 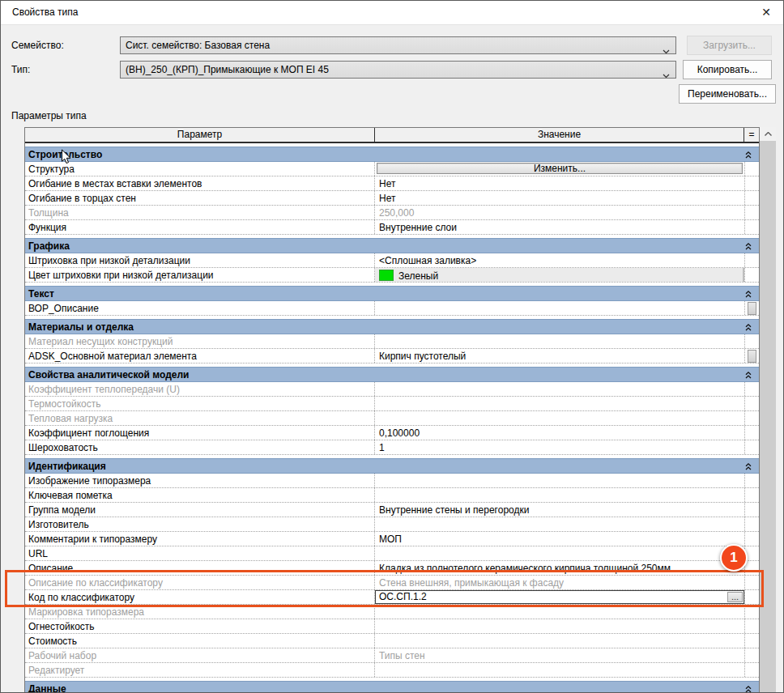 What do you see at coordinates (21, 70) in the screenshot?
I see `type-label: Тип:` at bounding box center [21, 70].